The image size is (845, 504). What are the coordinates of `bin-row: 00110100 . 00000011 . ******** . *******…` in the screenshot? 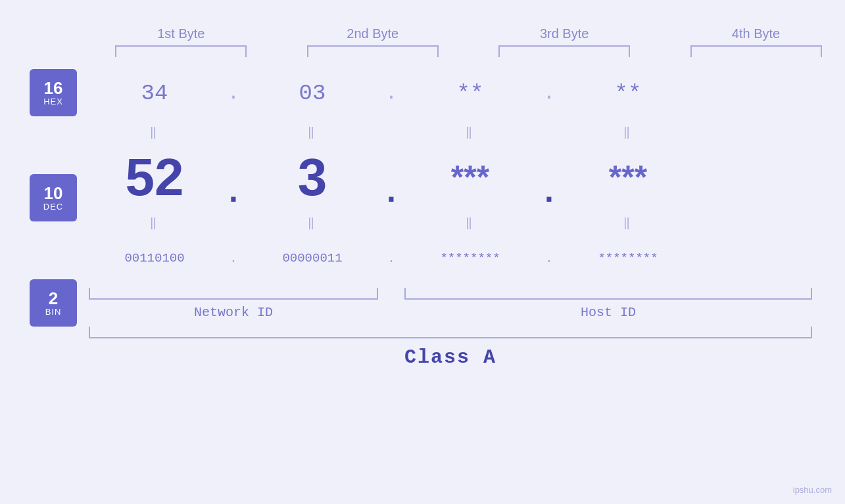 It's located at (450, 258).